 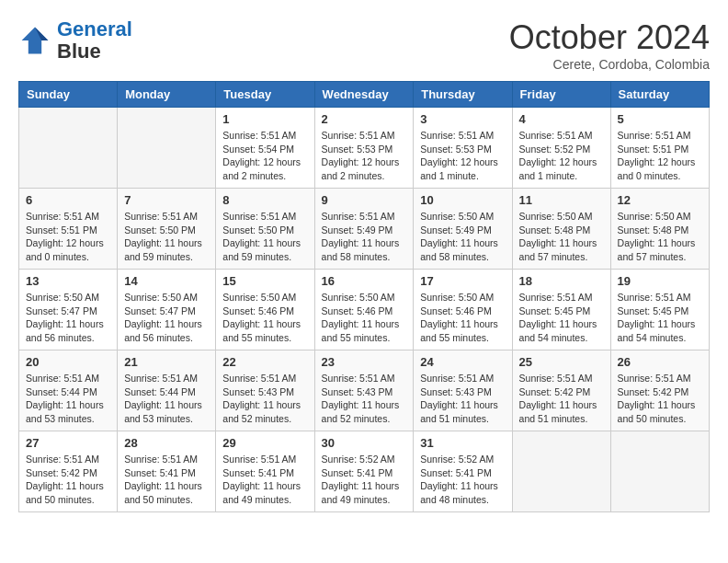 I want to click on calendar-week-row: 1Sunrise: 5:51 AM Sunset: 5:54 PM Daylig…, so click(x=364, y=148).